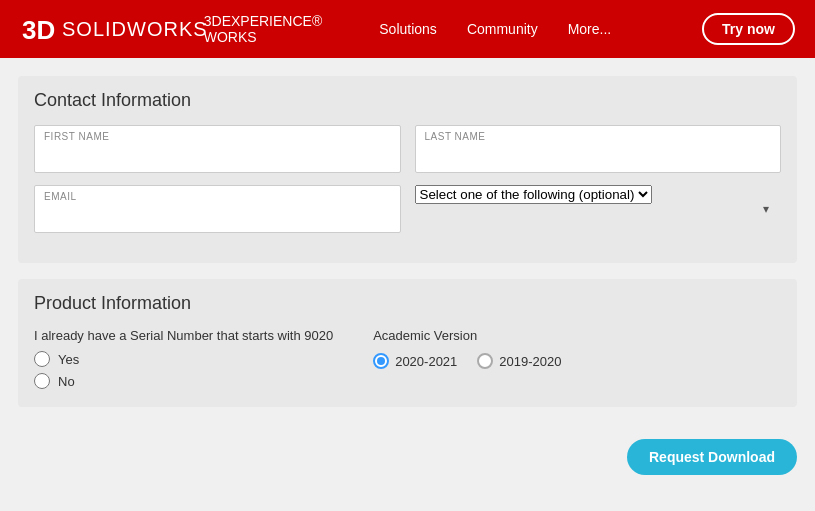 The height and width of the screenshot is (511, 815). Describe the element at coordinates (766, 209) in the screenshot. I see `chevron-down-icon: ▾` at that location.